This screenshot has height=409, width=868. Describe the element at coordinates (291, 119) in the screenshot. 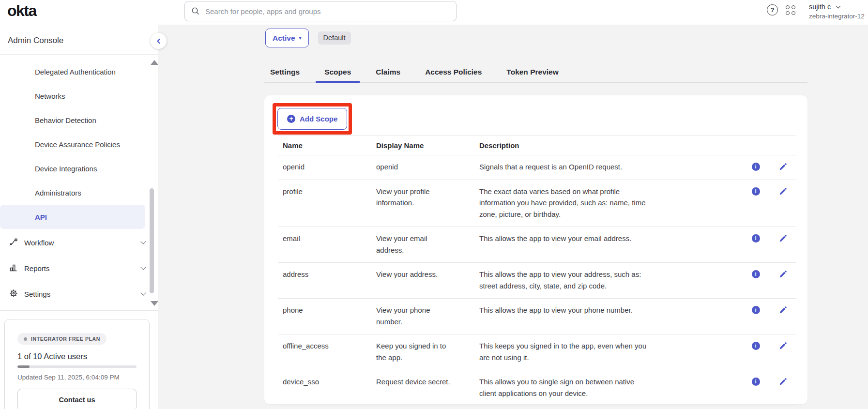

I see `plus-icon: +` at that location.